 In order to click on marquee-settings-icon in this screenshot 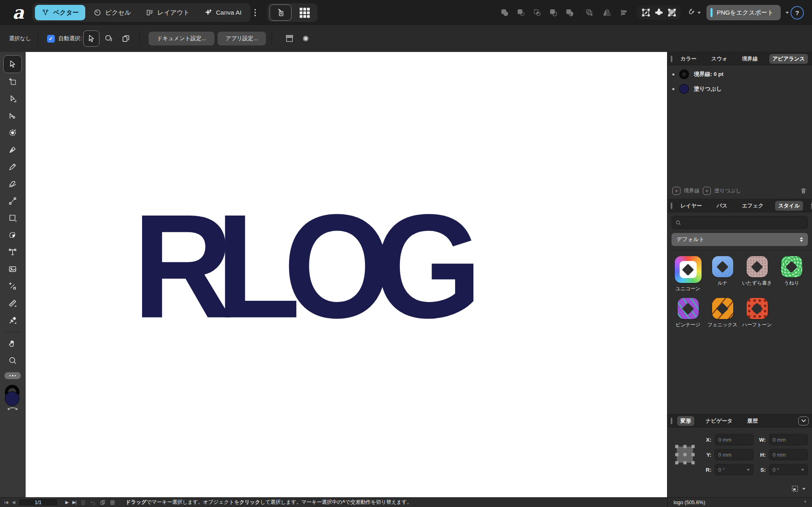, I will do `click(289, 39)`.